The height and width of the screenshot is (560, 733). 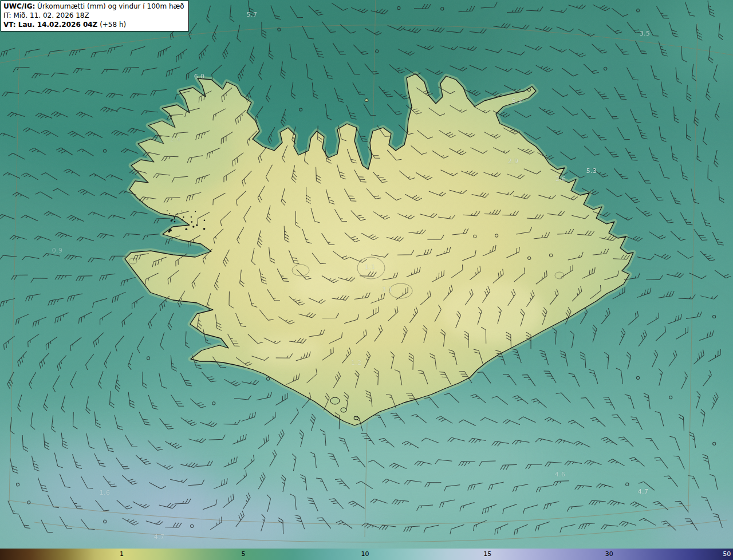 What do you see at coordinates (121, 554) in the screenshot?
I see `colorbar-tick: 1` at bounding box center [121, 554].